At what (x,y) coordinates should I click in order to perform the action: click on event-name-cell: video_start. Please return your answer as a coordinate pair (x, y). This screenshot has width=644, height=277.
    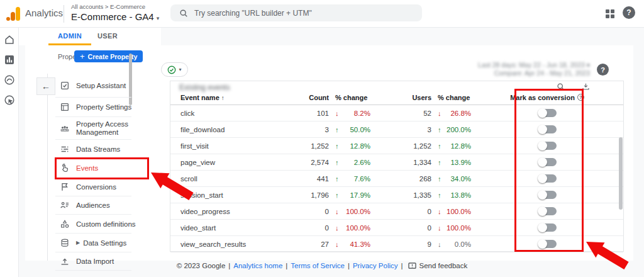
    Looking at the image, I should click on (221, 228).